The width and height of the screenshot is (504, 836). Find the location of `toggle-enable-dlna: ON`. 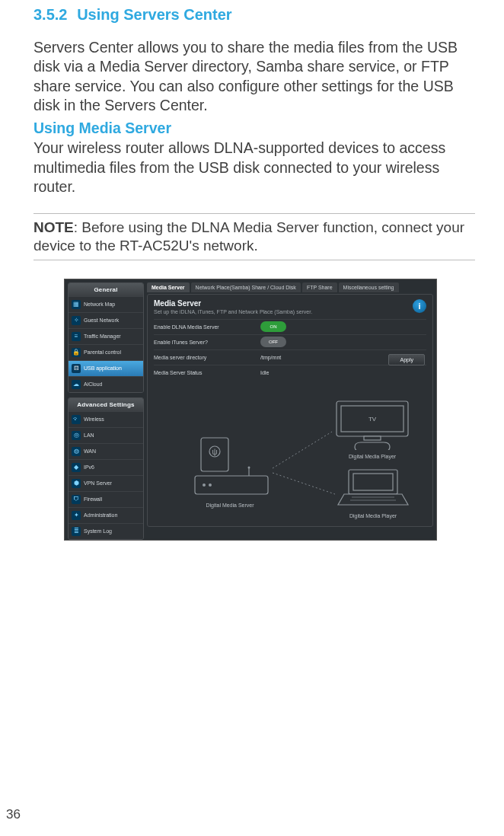

toggle-enable-dlna: ON is located at coordinates (273, 327).